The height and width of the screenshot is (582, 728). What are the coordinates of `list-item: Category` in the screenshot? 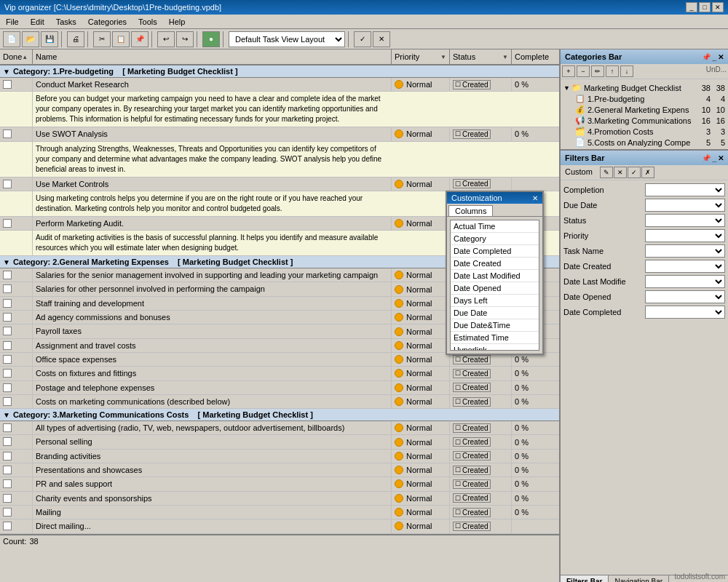 It's located at (495, 239).